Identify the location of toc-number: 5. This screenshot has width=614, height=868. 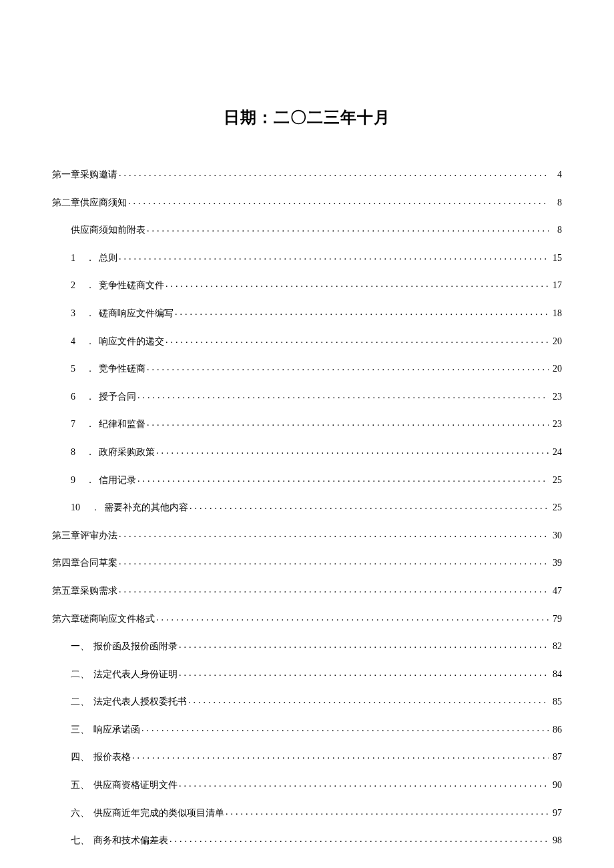
(74, 369).